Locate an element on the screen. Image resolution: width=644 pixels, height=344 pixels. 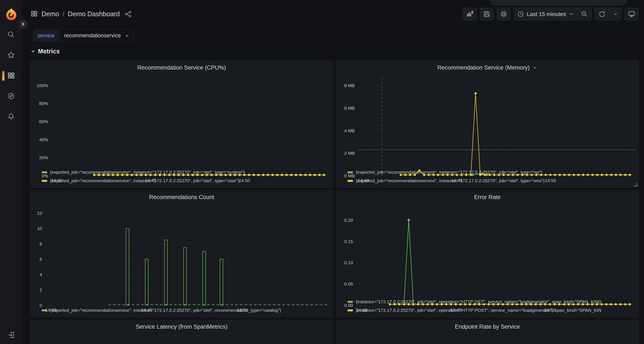
error-rate-chart: 0.000.050.100.150.2014:4014:4514:50 is located at coordinates (488, 250).